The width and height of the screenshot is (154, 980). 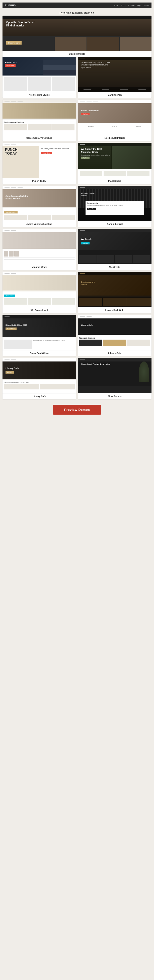 I want to click on demo14-btn: Read More, so click(x=11, y=329).